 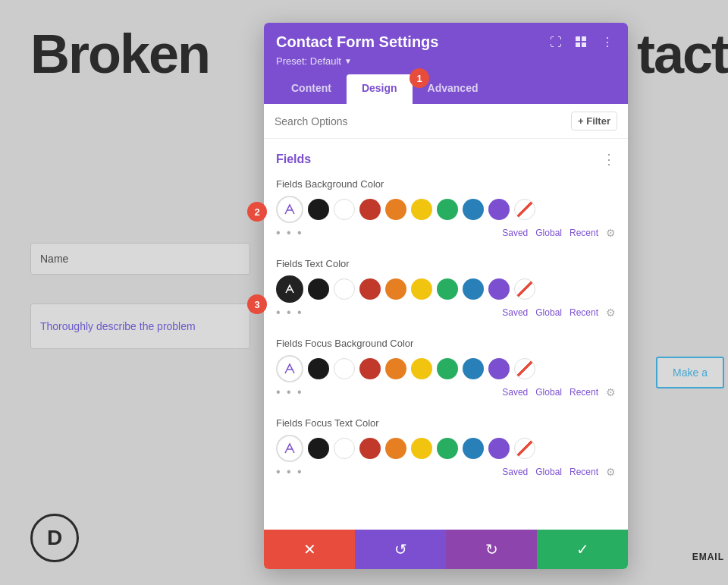 What do you see at coordinates (290, 369) in the screenshot?
I see `fields-focus-bg-color-picker` at bounding box center [290, 369].